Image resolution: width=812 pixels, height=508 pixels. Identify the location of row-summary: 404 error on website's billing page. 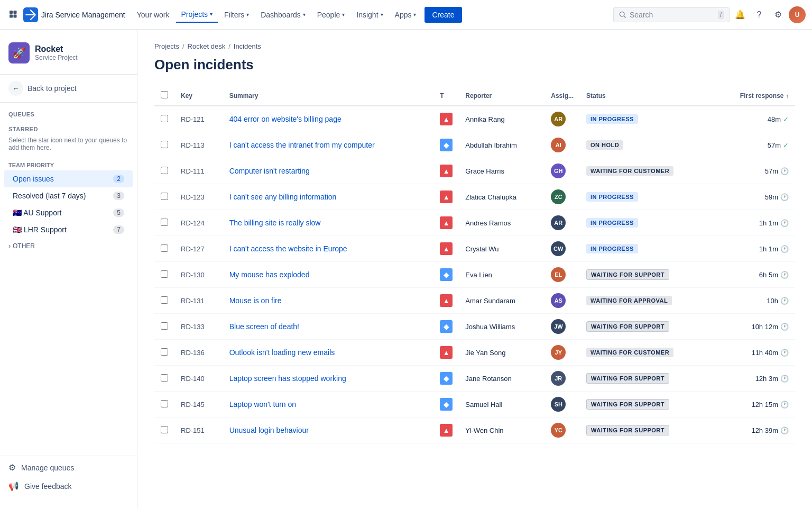
(329, 119).